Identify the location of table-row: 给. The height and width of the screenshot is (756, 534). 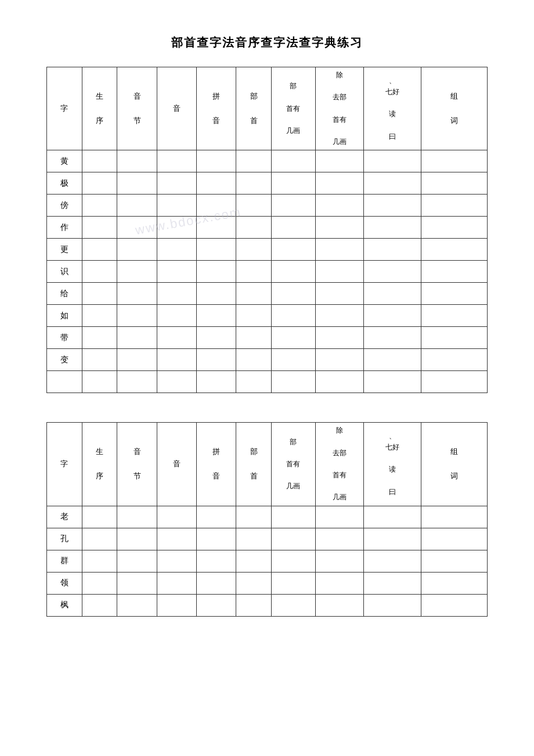
(267, 294).